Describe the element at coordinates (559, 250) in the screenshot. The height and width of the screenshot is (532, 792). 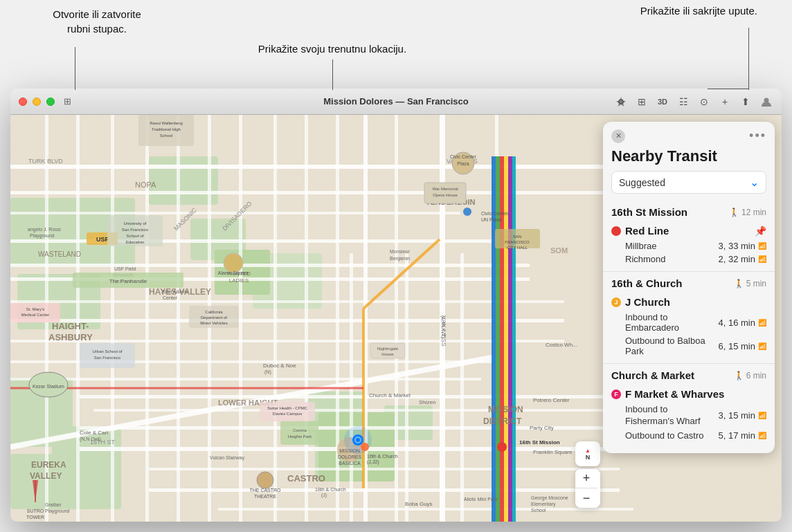
I see `svg-text: SOM` at that location.